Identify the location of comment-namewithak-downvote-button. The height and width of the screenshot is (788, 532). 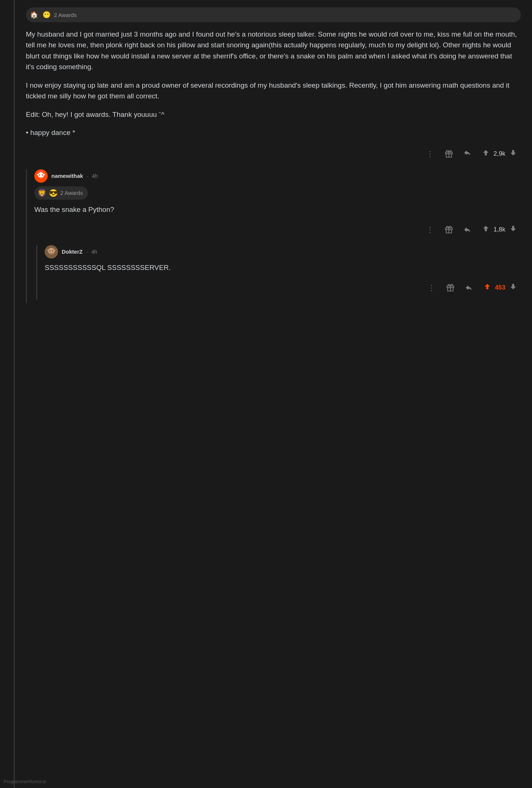
(513, 230).